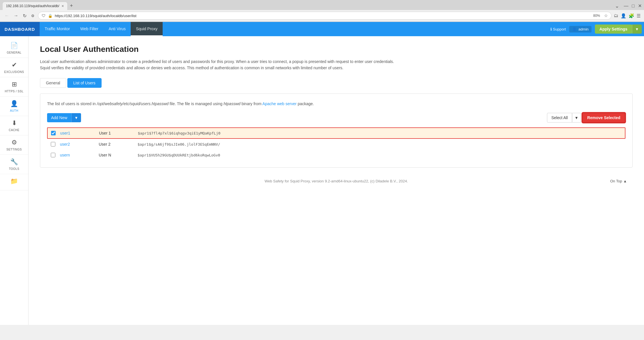 This screenshot has height=340, width=644. Describe the element at coordinates (618, 29) in the screenshot. I see `apply-settings-group: Apply Settings ▼` at that location.